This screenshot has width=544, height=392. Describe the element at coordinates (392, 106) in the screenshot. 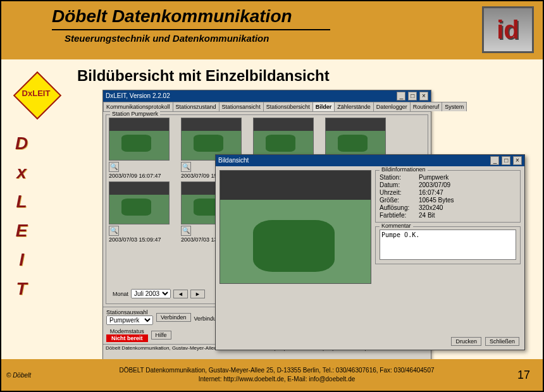

I see `tab-datenlogger: Datenlogger` at that location.